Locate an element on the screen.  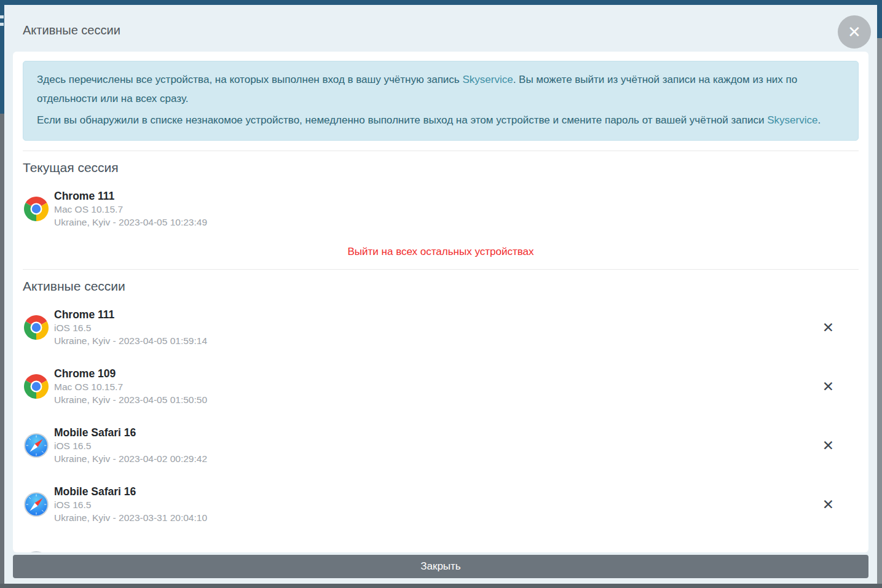
session-location: Ukraine, Kyiv - 2023-04-05 01:59:14 is located at coordinates (130, 341).